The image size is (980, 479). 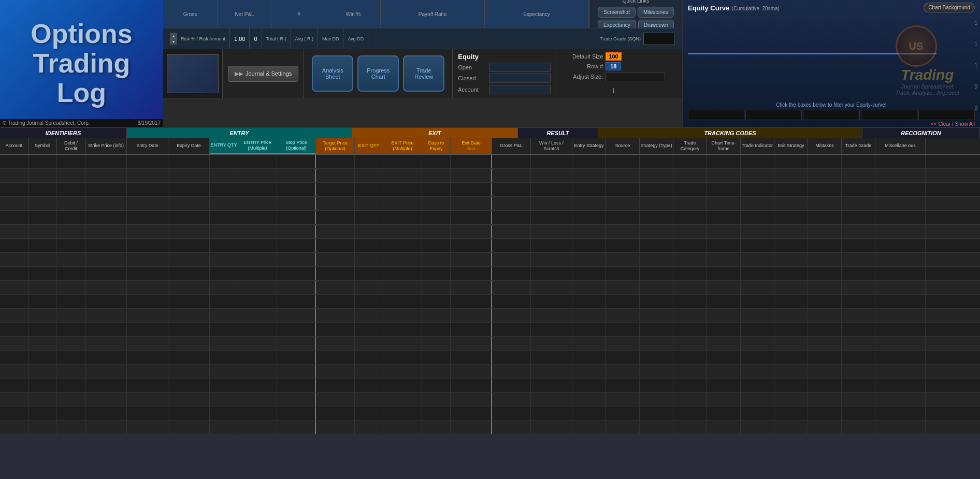 What do you see at coordinates (520, 90) in the screenshot?
I see `equity-account-input` at bounding box center [520, 90].